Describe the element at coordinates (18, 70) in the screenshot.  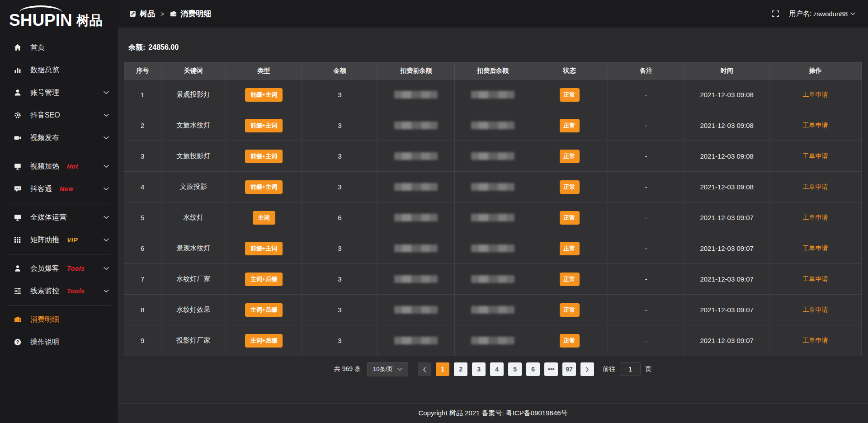
I see `chart-icon` at that location.